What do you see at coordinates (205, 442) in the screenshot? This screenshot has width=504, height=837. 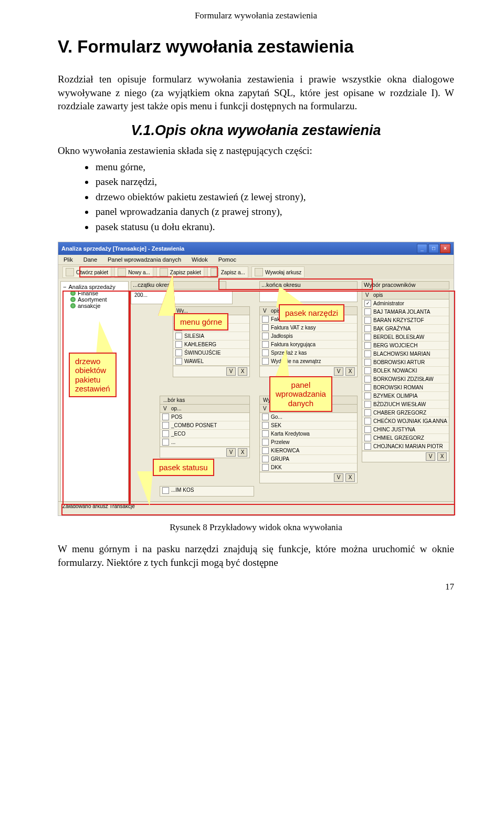 I see `list-item: ...` at bounding box center [205, 442].